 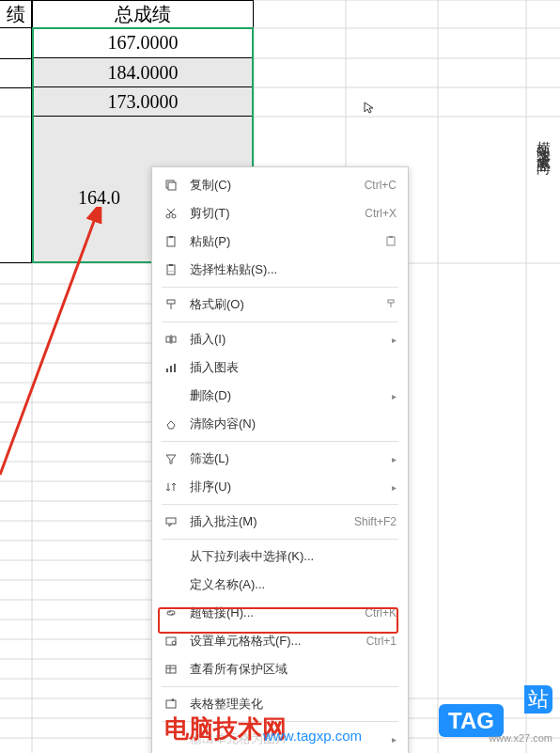 What do you see at coordinates (280, 585) in the screenshot?
I see `menu-define-name: 定义名称(A)...` at bounding box center [280, 585].